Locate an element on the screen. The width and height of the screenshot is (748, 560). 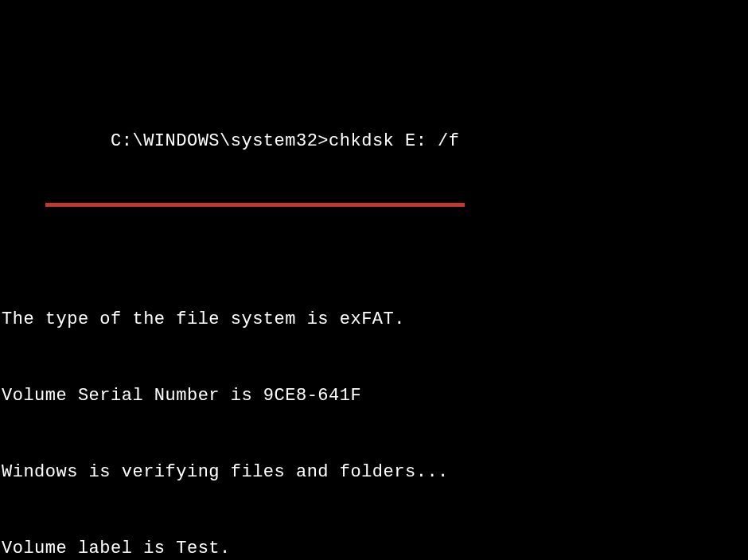
output-line: Volume label is Test. is located at coordinates (375, 548).